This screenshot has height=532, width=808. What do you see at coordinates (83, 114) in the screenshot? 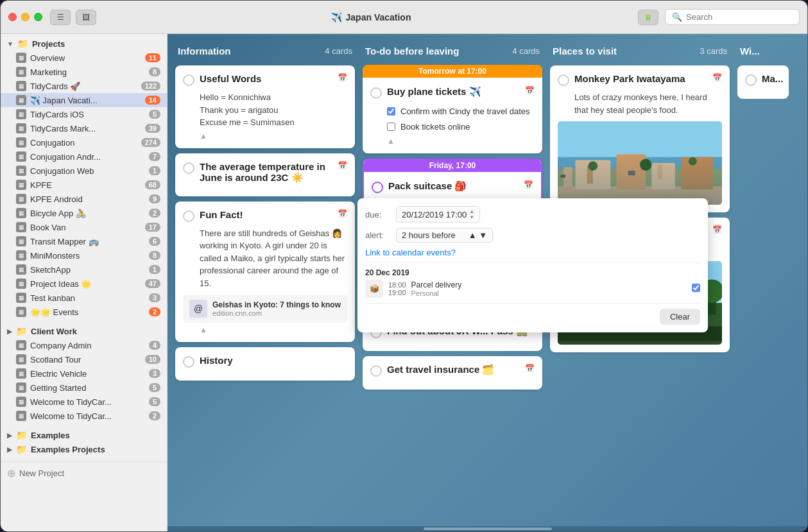
I see `sidebar-item-tidycards-ios: ▦ TidyCards iOS 5` at bounding box center [83, 114].